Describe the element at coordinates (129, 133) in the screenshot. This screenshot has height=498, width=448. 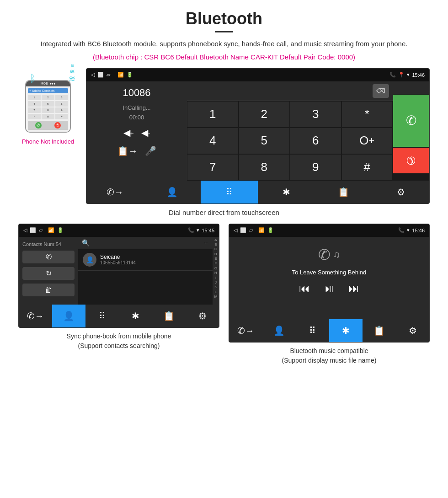
I see `volume-up-btn: ◀+` at that location.